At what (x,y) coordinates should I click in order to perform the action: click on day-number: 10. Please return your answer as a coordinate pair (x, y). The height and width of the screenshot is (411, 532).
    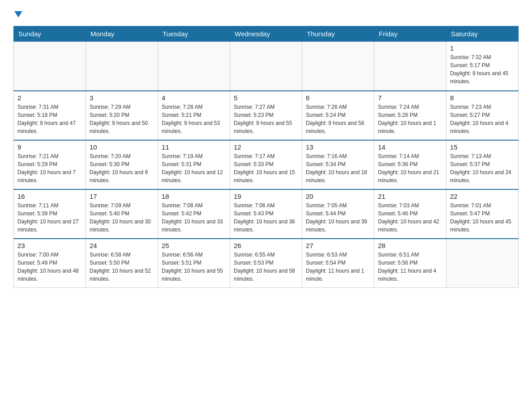
    Looking at the image, I should click on (122, 147).